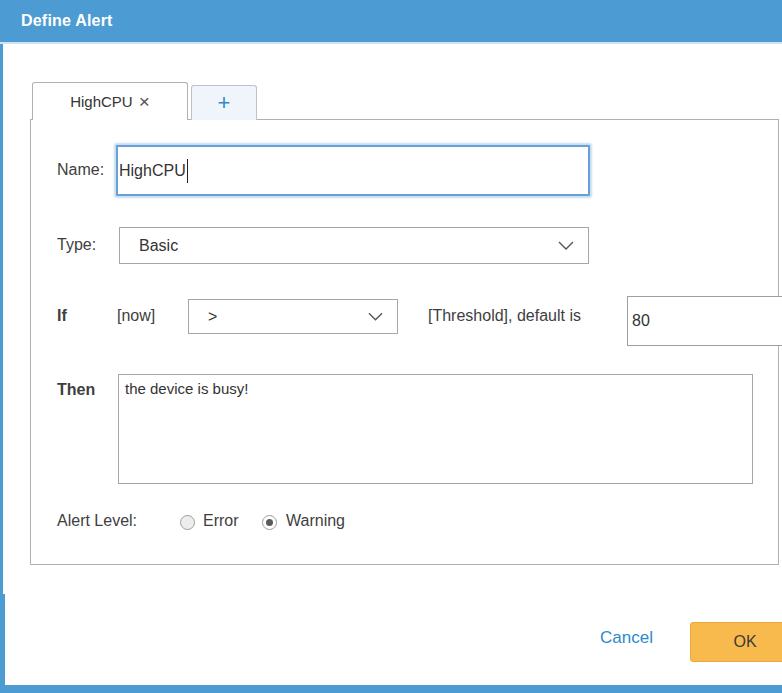  What do you see at coordinates (354, 246) in the screenshot?
I see `type-dropdown: Basic` at bounding box center [354, 246].